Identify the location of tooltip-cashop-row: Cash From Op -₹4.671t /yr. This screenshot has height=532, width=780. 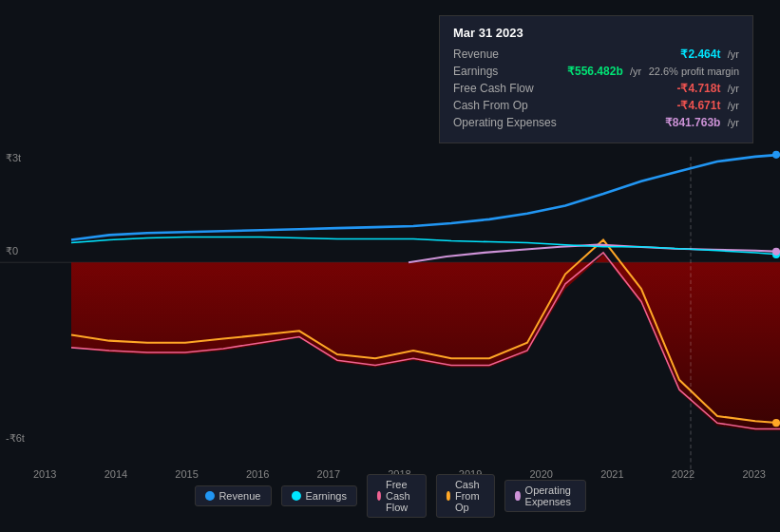
(597, 105).